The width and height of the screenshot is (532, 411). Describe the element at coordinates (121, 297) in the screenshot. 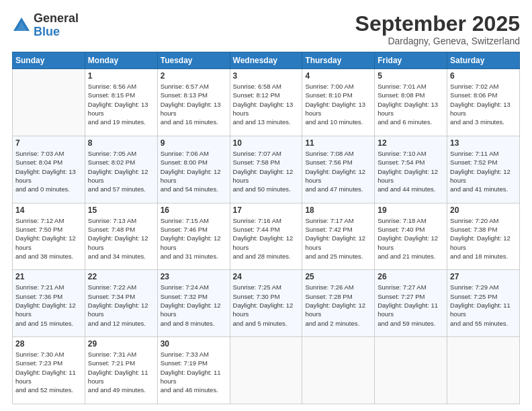

I see `sunset-text: Sunset: 7:34 PM` at that location.